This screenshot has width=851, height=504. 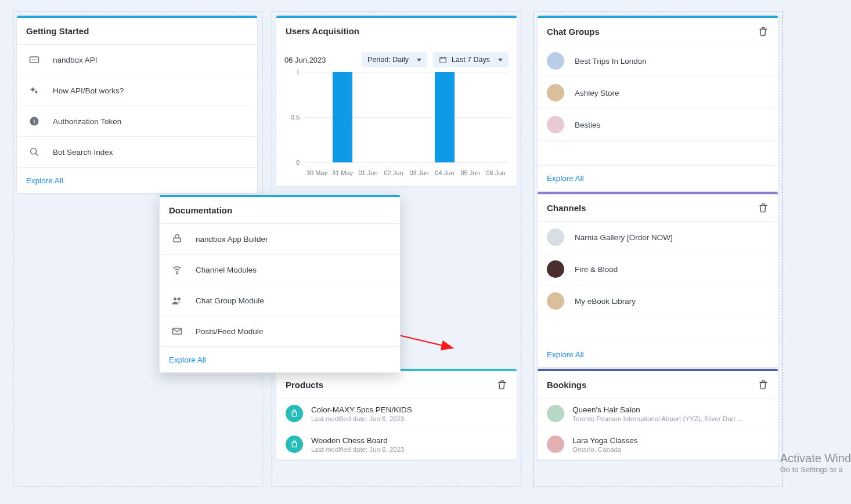 I want to click on channel-item: Narnia Gallery [Order NOW], so click(x=658, y=238).